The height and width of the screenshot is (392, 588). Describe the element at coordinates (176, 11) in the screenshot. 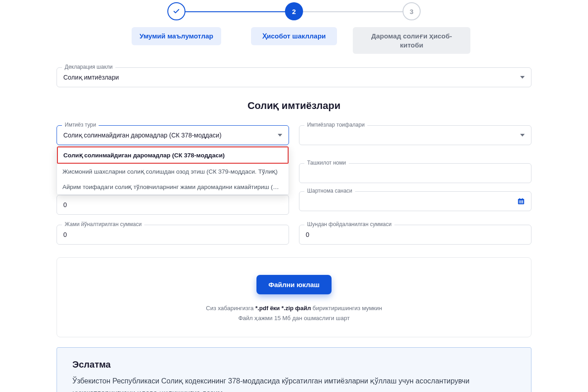

I see `checkmark-icon` at that location.